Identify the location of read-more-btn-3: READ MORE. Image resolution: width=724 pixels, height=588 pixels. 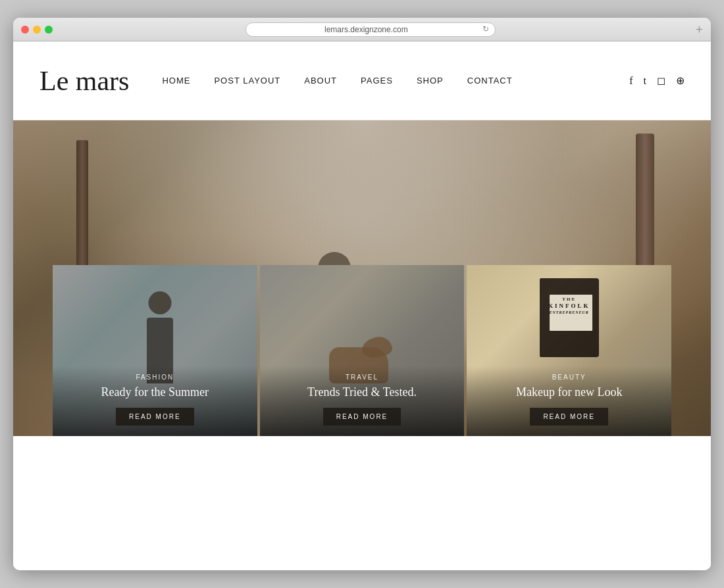
(569, 417).